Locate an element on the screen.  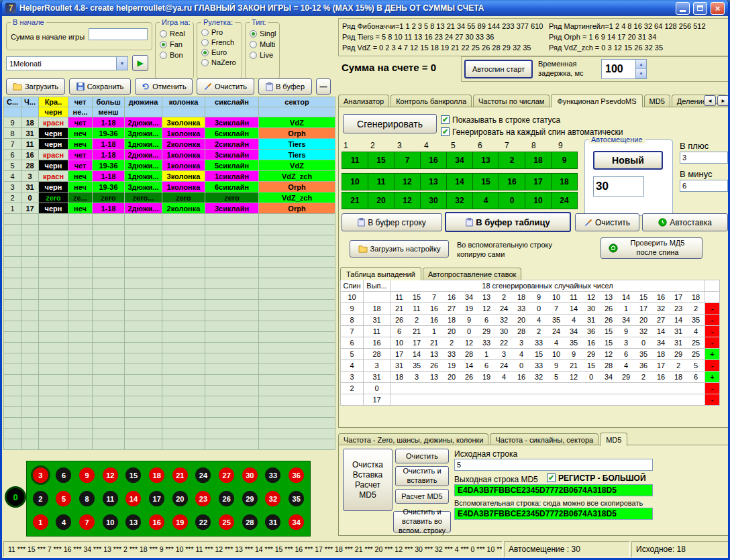
board-number-16: 16 is located at coordinates (157, 522).